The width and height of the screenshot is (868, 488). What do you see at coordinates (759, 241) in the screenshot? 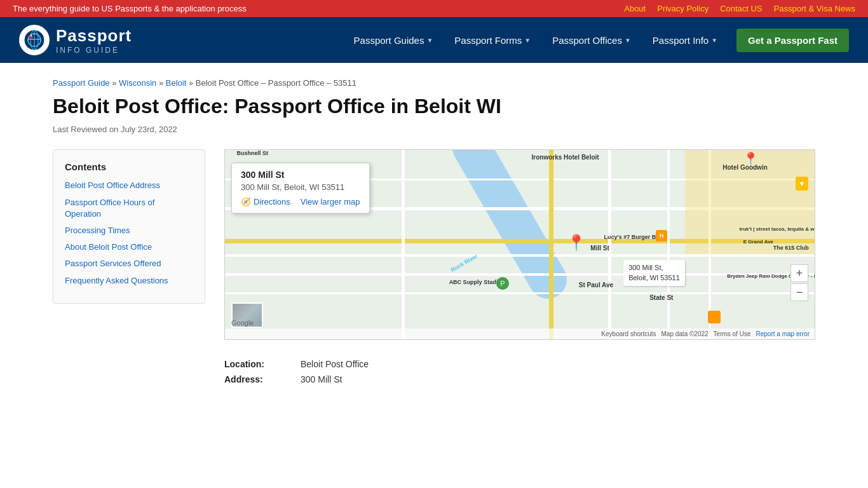
I see `map-label-grand-ave: E Grand Ave` at bounding box center [759, 241].